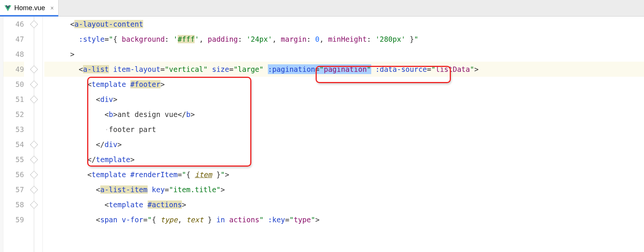 The width and height of the screenshot is (644, 252). I want to click on code-line: ·footer part, so click(344, 129).